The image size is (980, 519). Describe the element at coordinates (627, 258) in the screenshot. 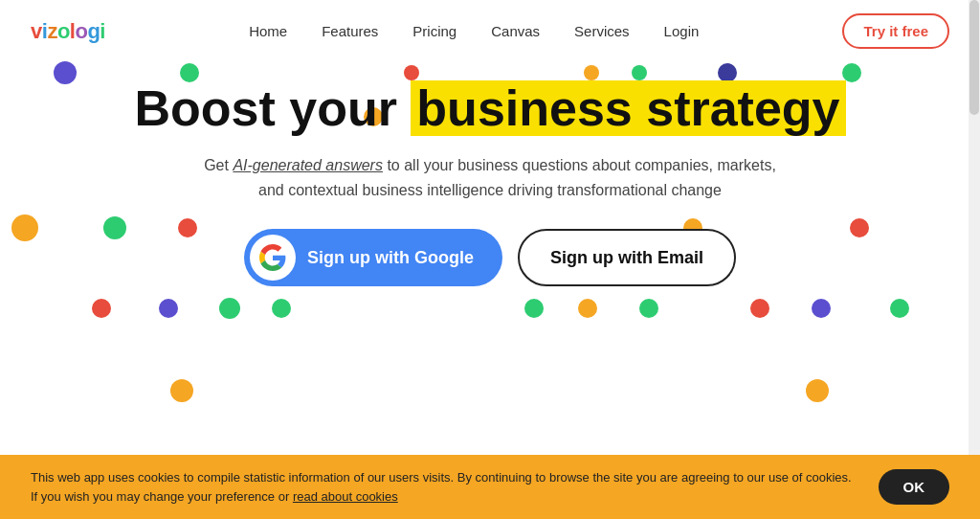

I see `signup-email-button: Sign up with Email` at that location.